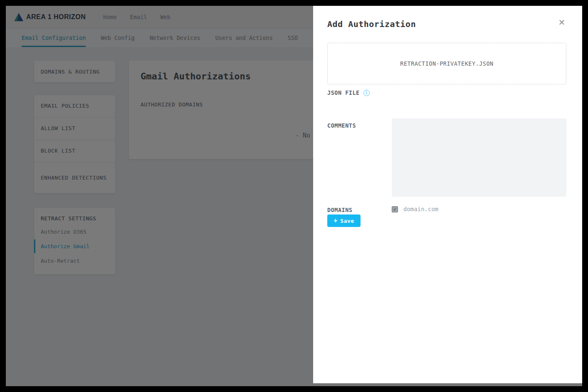 Image resolution: width=588 pixels, height=392 pixels. Describe the element at coordinates (335, 221) in the screenshot. I see `plus-icon: +` at that location.